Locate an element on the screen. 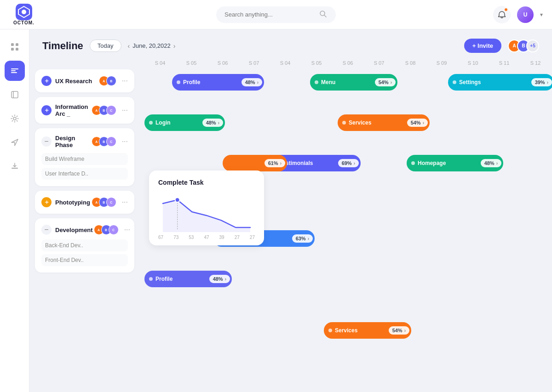 The width and height of the screenshot is (552, 392). pill-percent: 69% is located at coordinates (347, 163).